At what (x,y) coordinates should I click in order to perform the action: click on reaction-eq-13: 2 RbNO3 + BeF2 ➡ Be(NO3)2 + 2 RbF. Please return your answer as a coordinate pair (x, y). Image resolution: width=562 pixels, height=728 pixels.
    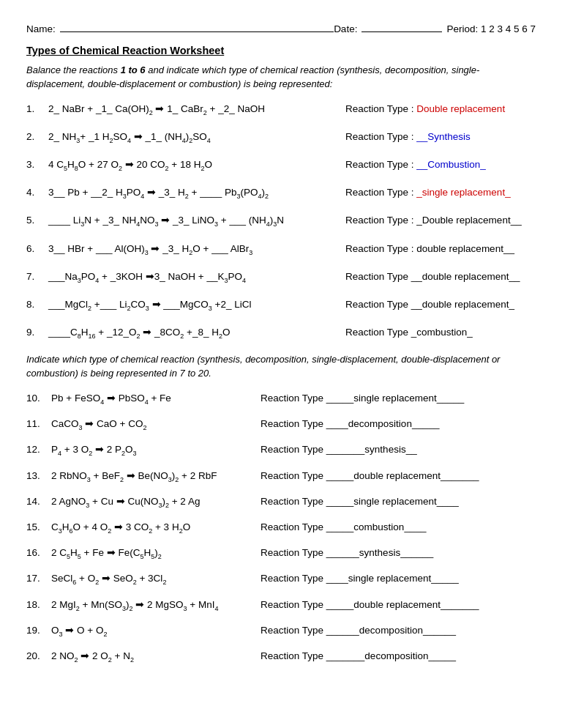
    Looking at the image, I should click on (154, 477).